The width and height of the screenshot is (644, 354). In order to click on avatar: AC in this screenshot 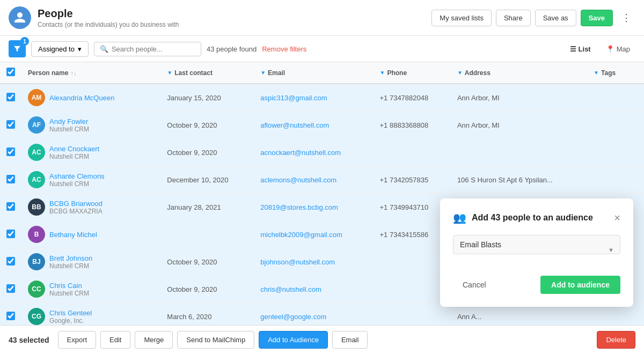, I will do `click(36, 180)`.